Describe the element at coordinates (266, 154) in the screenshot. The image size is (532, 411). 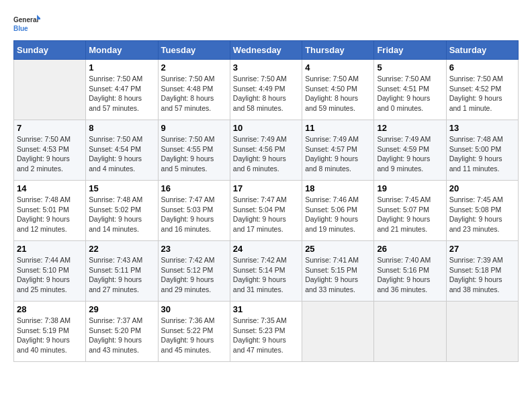
I see `day-info: Sunrise: 7:49 AMSunset: 4:56 PMDaylight:…` at that location.